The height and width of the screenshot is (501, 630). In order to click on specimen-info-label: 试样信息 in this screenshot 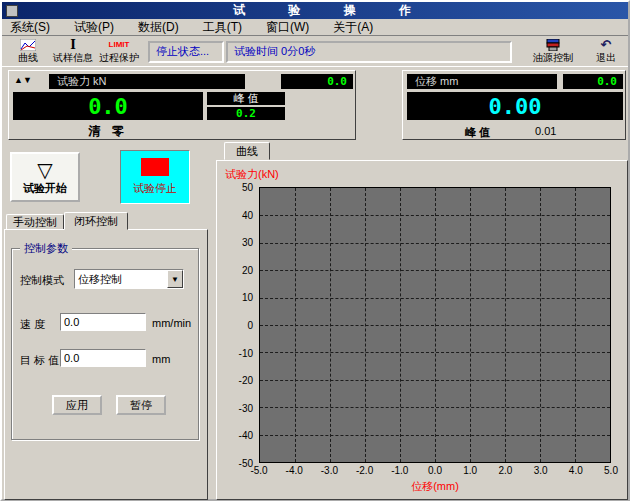, I will do `click(73, 58)`.